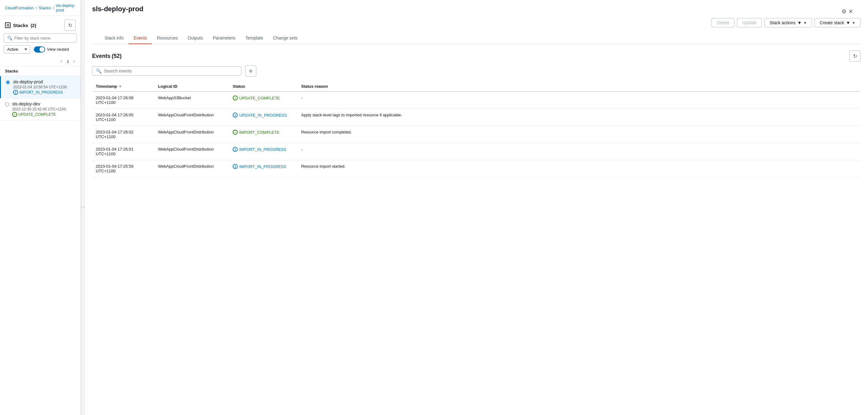 The height and width of the screenshot is (415, 868). I want to click on th-status-label: Status, so click(239, 86).